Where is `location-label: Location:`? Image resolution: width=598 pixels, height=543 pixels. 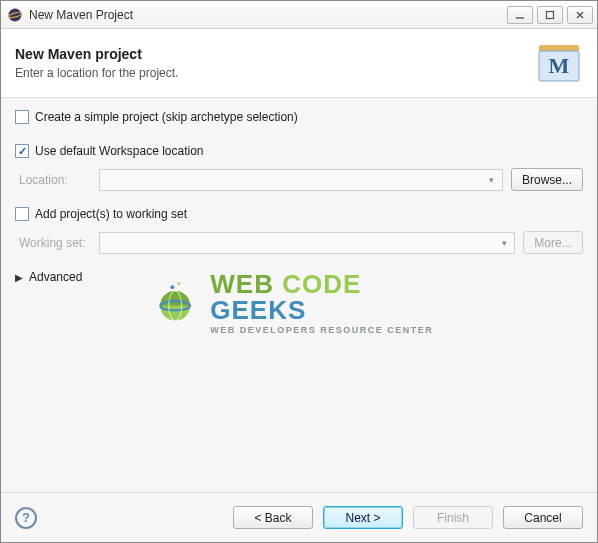 location-label: Location: is located at coordinates (55, 180).